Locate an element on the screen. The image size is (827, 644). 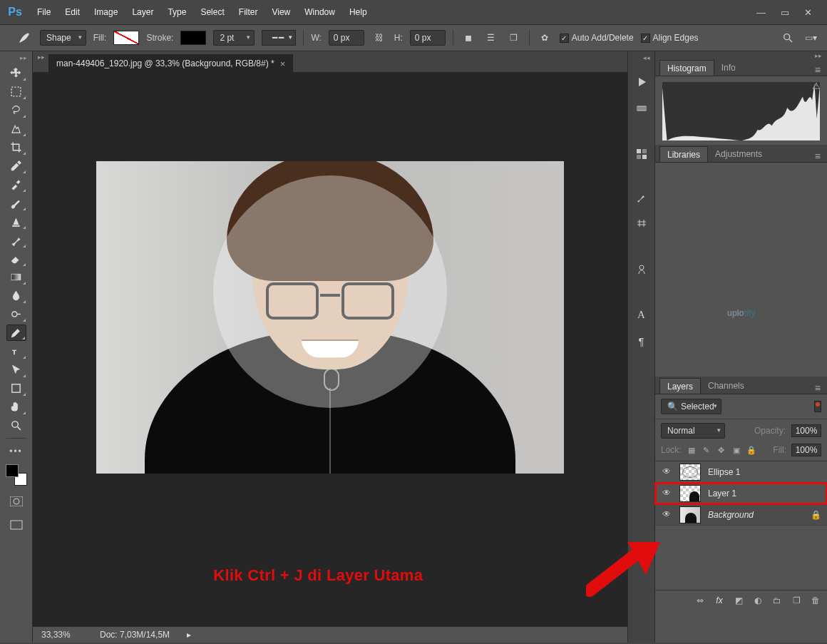
document-tab: man-449406_1920.jpg @ 33,3% (Background,… is located at coordinates (171, 63).